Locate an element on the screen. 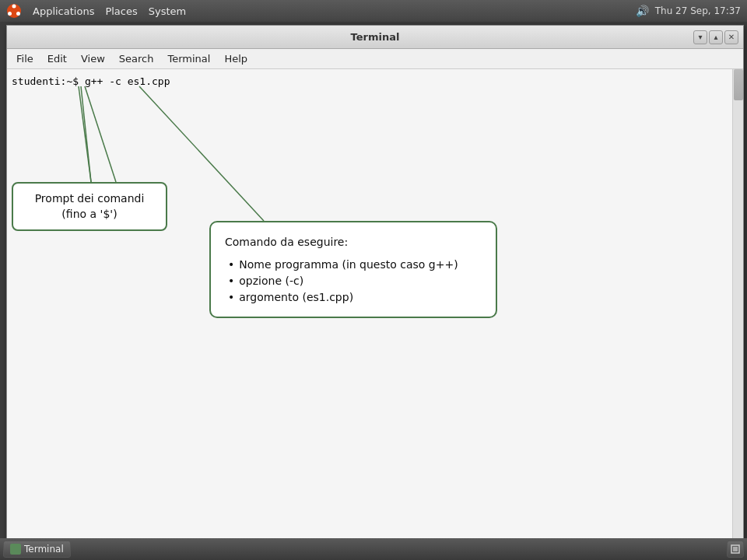 Image resolution: width=747 pixels, height=560 pixels. taskbar: Terminal is located at coordinates (374, 549).